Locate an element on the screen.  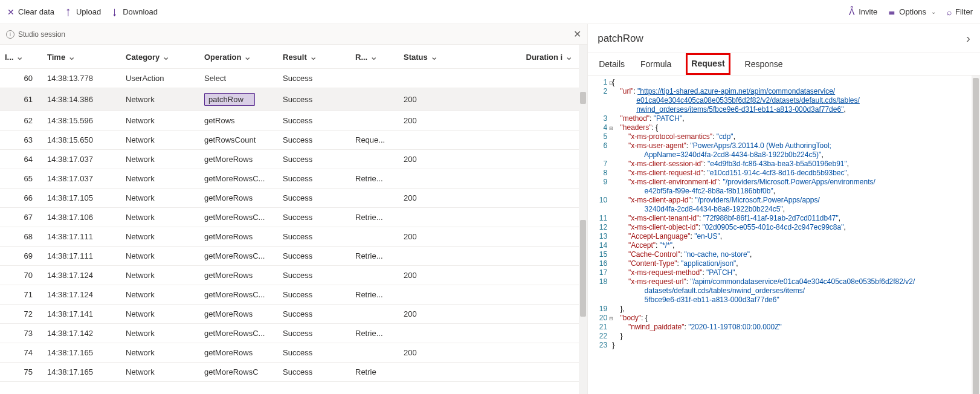
code-line: 23} is located at coordinates (784, 346).